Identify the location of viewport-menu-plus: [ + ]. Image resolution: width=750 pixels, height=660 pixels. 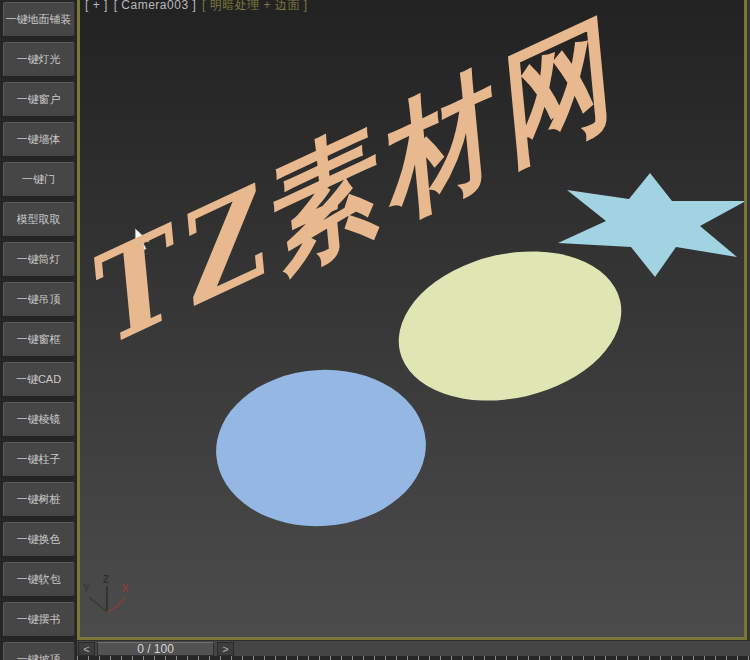
(96, 6).